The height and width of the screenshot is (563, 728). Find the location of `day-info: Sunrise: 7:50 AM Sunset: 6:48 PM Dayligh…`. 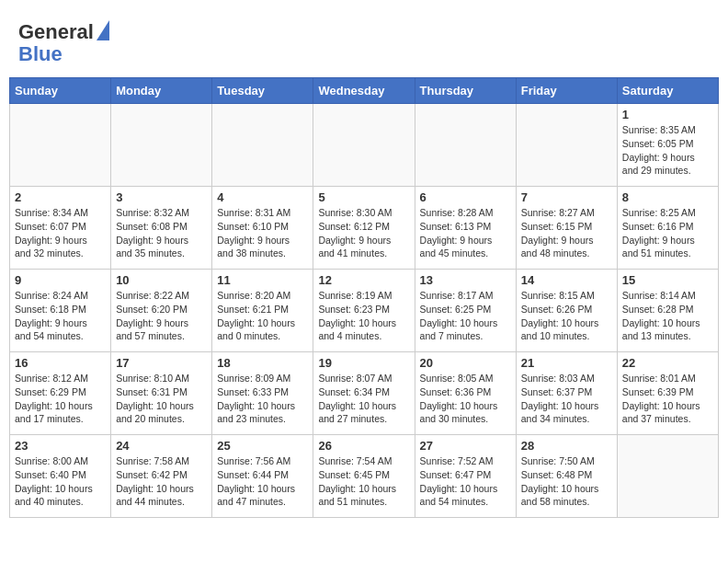

day-info: Sunrise: 7:50 AM Sunset: 6:48 PM Dayligh… is located at coordinates (566, 482).